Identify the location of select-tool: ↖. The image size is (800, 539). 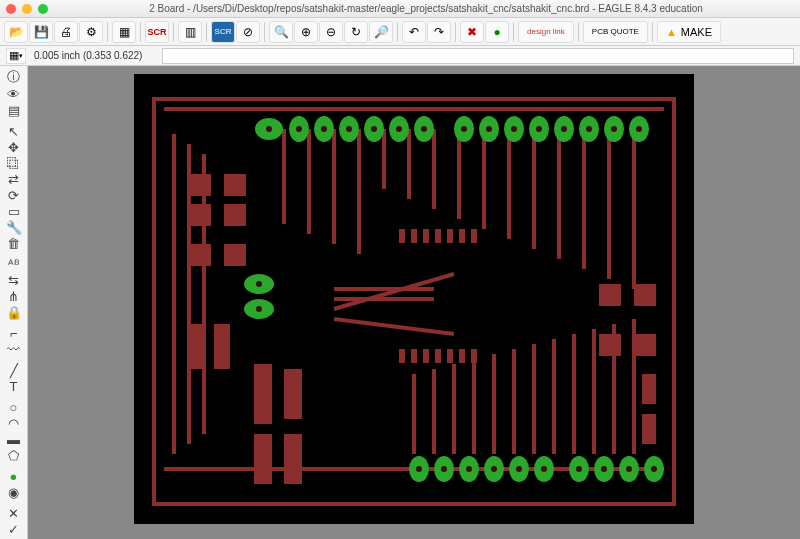
(14, 132).